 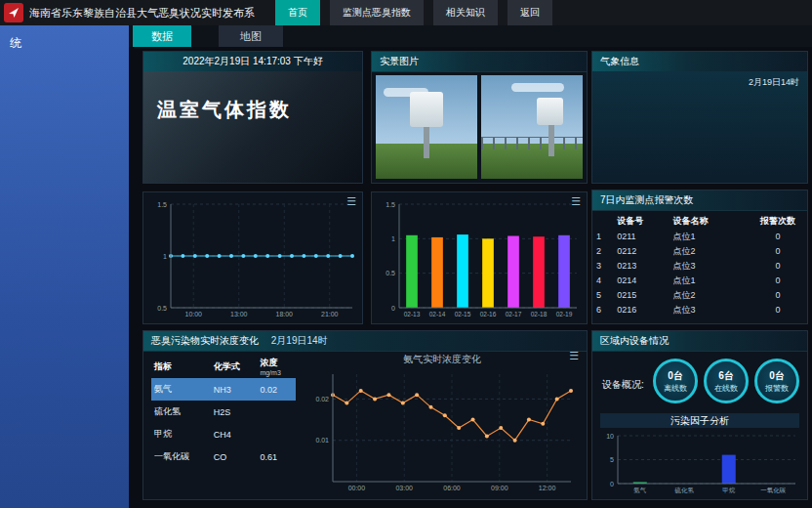 I want to click on svg-text: 02-16, so click(x=488, y=315).